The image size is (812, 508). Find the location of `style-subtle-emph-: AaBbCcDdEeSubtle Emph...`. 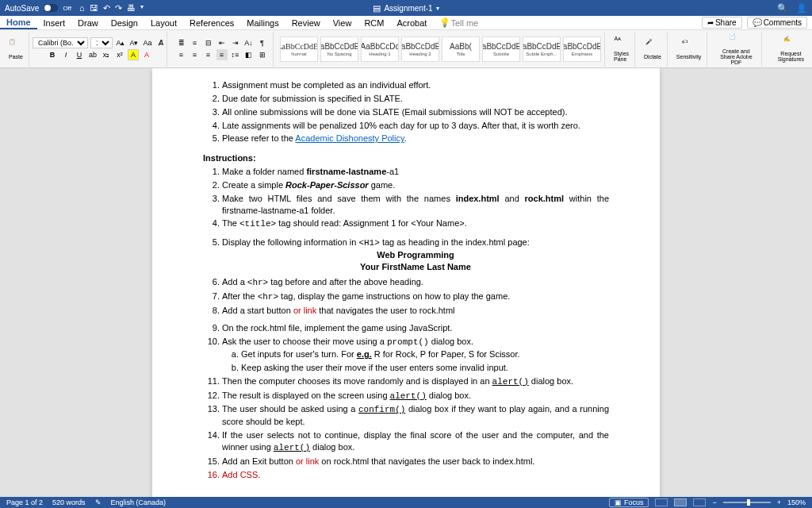

style-subtle-emph-: AaBbCcDdEeSubtle Emph... is located at coordinates (542, 49).